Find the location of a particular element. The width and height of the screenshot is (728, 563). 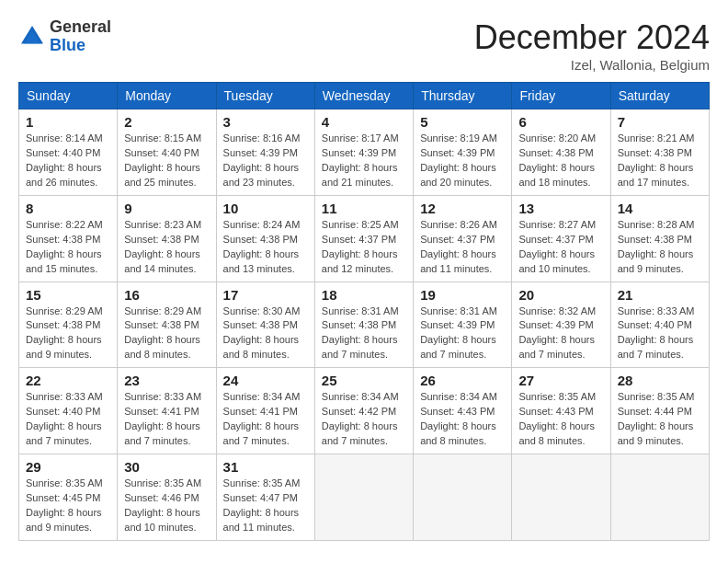

calendar-day: 31Sunrise: 8:35 AM Sunset: 4:47 PM Dayli… is located at coordinates (265, 498).